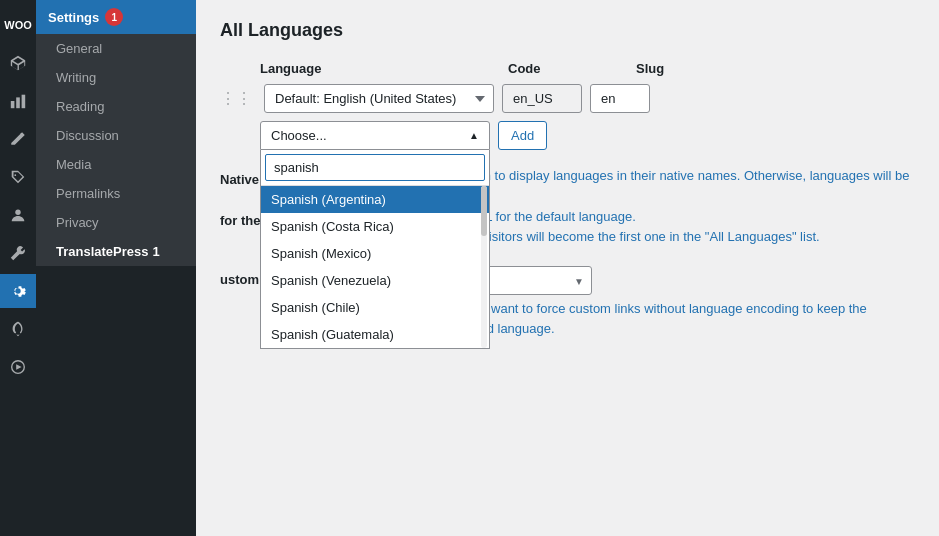 The height and width of the screenshot is (536, 939). I want to click on menu-item-general: General, so click(116, 48).